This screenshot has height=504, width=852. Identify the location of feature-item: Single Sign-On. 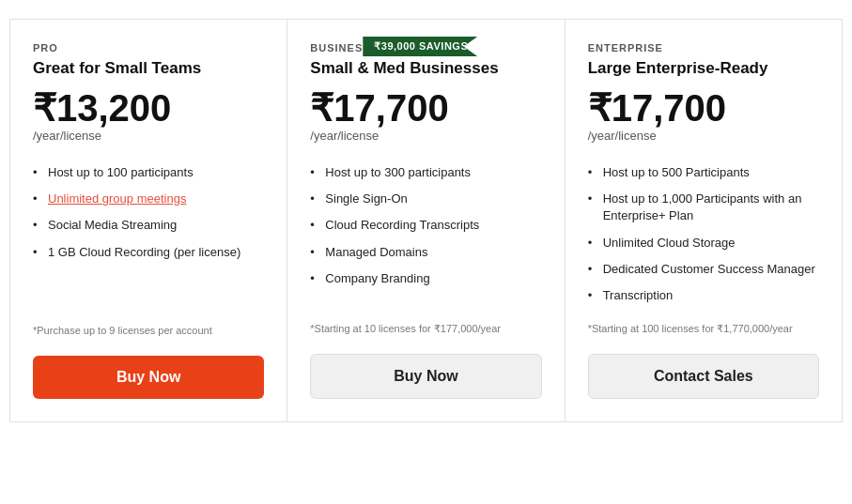
(426, 199).